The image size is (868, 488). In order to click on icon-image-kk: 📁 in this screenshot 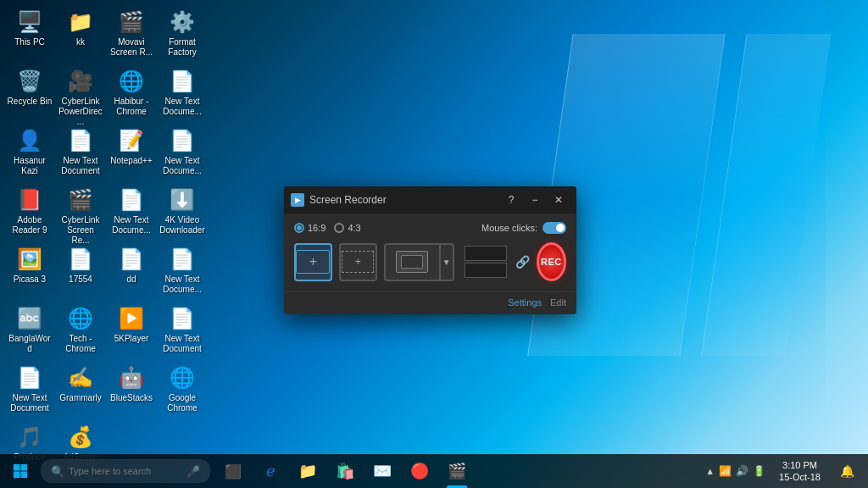, I will do `click(81, 22)`.